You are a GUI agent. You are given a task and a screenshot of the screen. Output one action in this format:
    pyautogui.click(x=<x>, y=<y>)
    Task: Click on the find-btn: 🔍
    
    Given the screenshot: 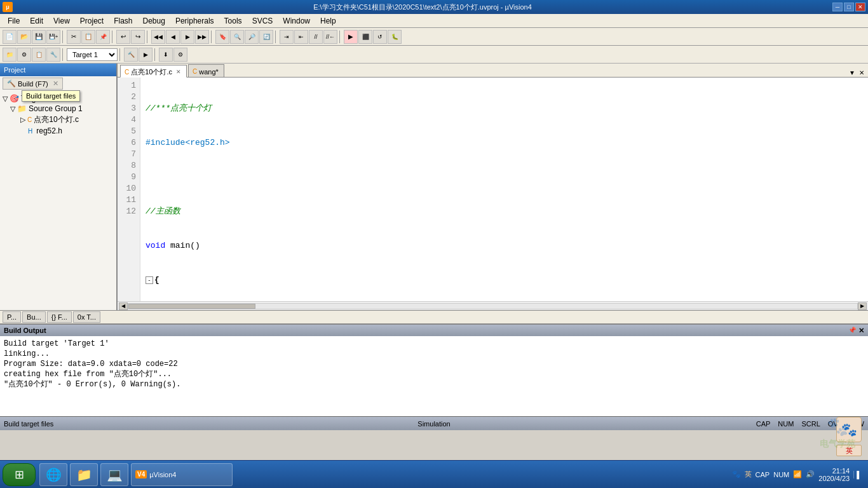 What is the action you would take?
    pyautogui.click(x=237, y=37)
    